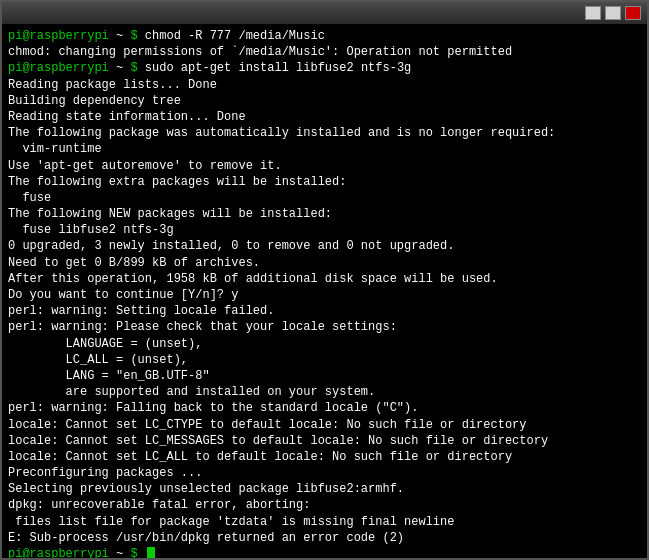 Image resolution: width=649 pixels, height=560 pixels. Describe the element at coordinates (324, 52) in the screenshot. I see `terminal-line: chmod: changing permissions of `/media/M…` at that location.